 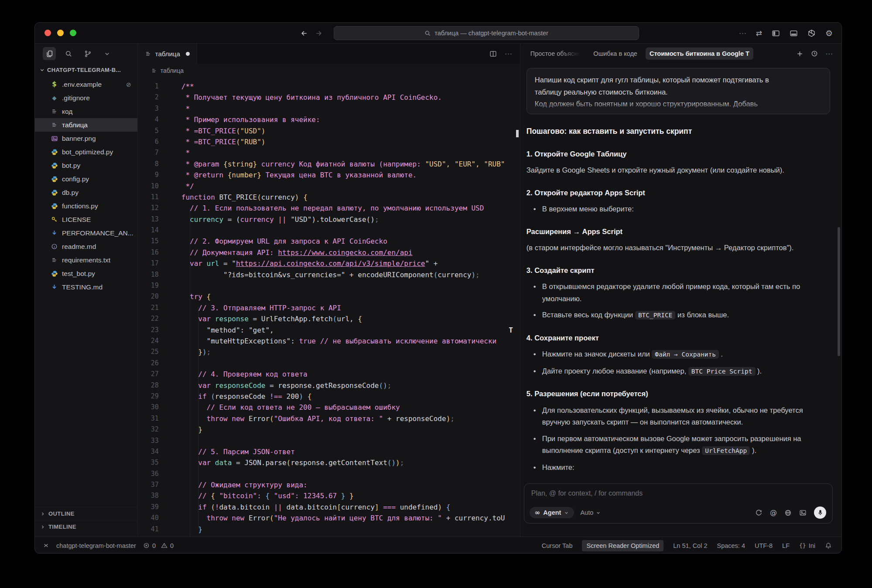 I want to click on chat-tab: Простое объясне, so click(x=556, y=54).